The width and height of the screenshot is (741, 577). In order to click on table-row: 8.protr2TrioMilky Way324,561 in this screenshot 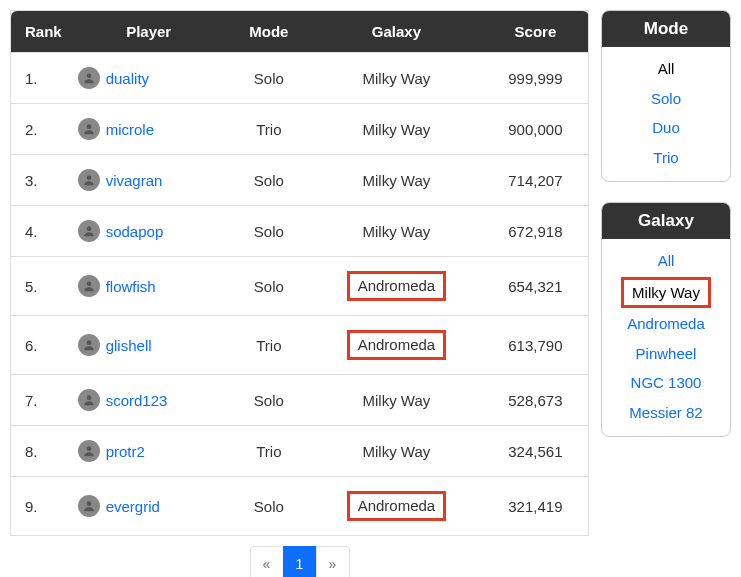, I will do `click(300, 452)`.